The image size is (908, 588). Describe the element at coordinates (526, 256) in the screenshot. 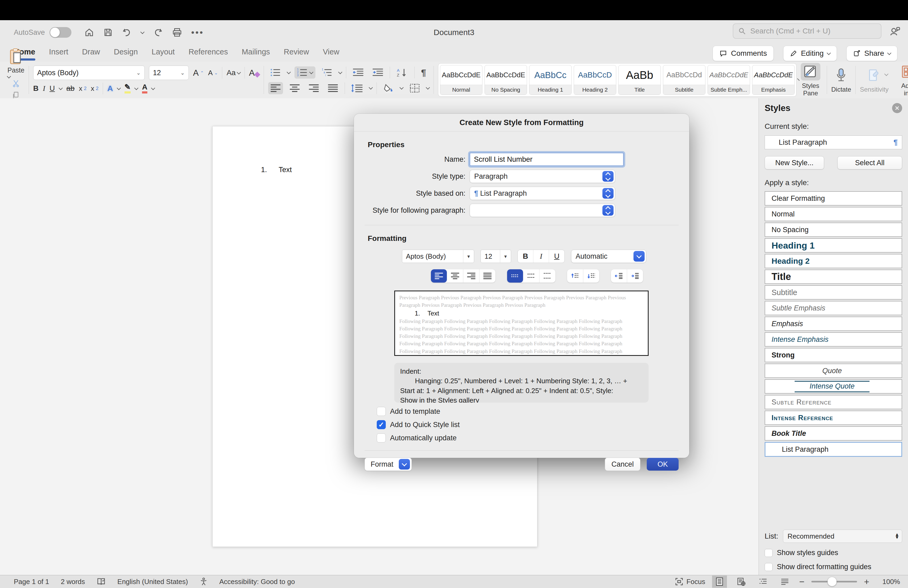

I see `dialog-bold-button: B` at that location.